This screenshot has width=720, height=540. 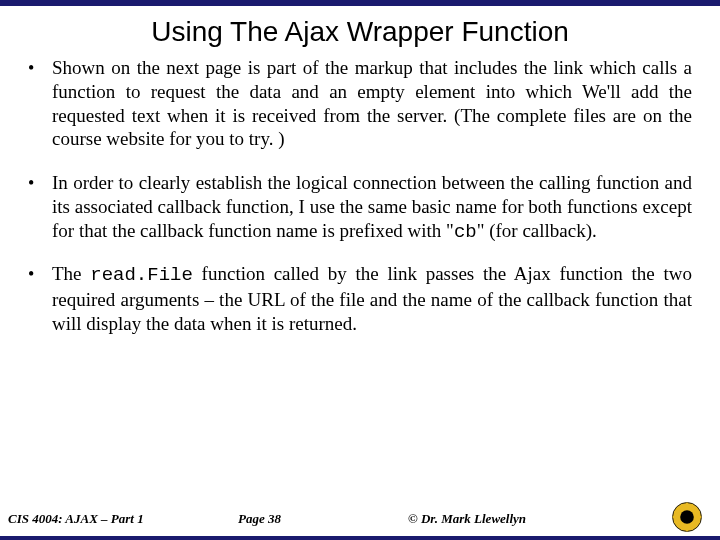 I want to click on footer: CIS 4004: AJAX – Part 1 Page 38 © Dr. Ma…, so click(x=360, y=519).